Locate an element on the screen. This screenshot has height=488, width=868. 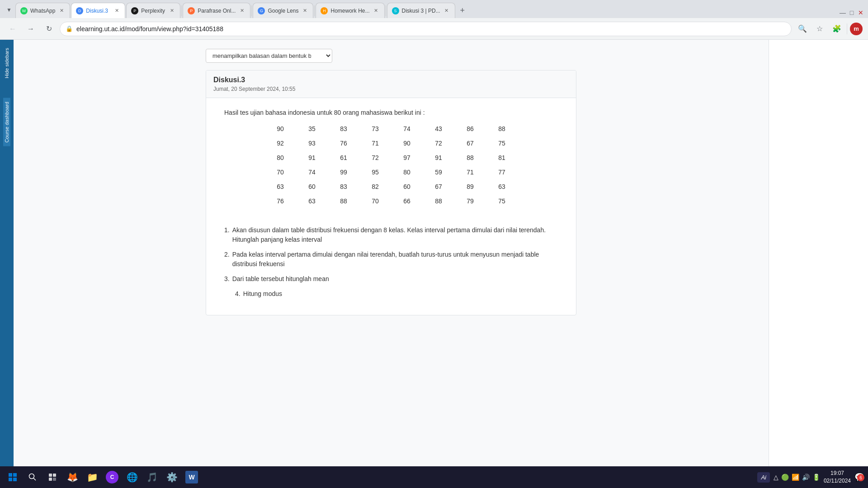
cell-1-4: 73 is located at coordinates (375, 129).